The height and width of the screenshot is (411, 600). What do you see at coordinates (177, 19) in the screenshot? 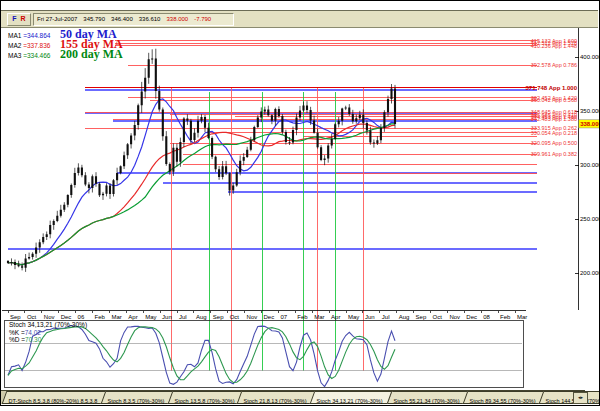
I see `quote-last: 338.000` at bounding box center [177, 19].